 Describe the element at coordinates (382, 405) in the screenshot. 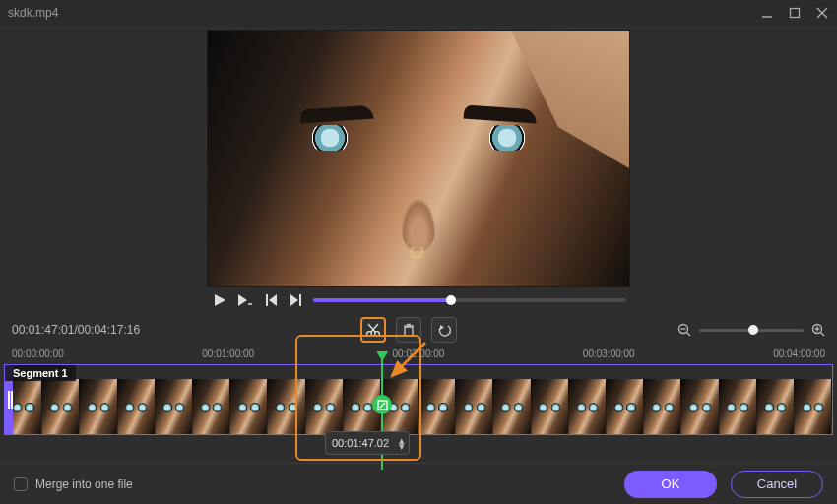

I see `playhead-marker-button` at that location.